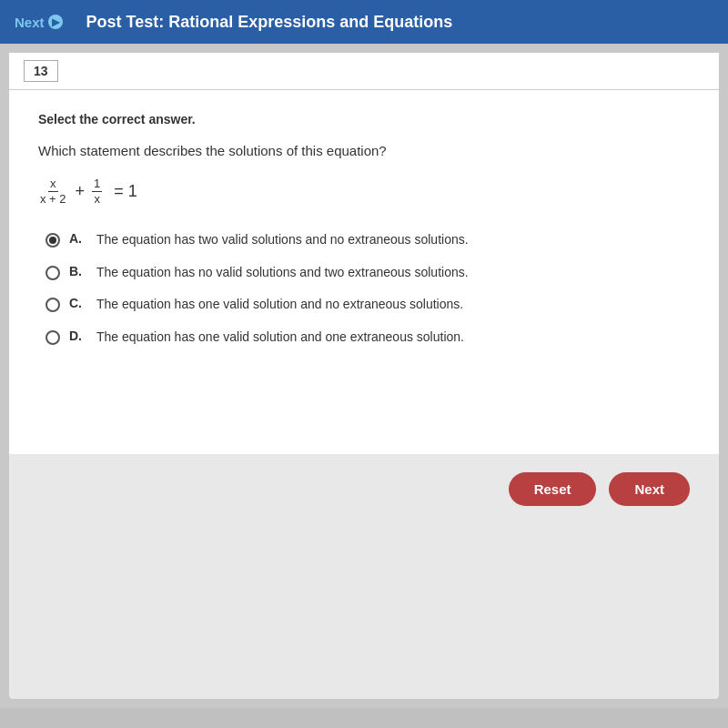 This screenshot has width=728, height=728. I want to click on option-a: A. The equation has two valid solutions …, so click(368, 240).